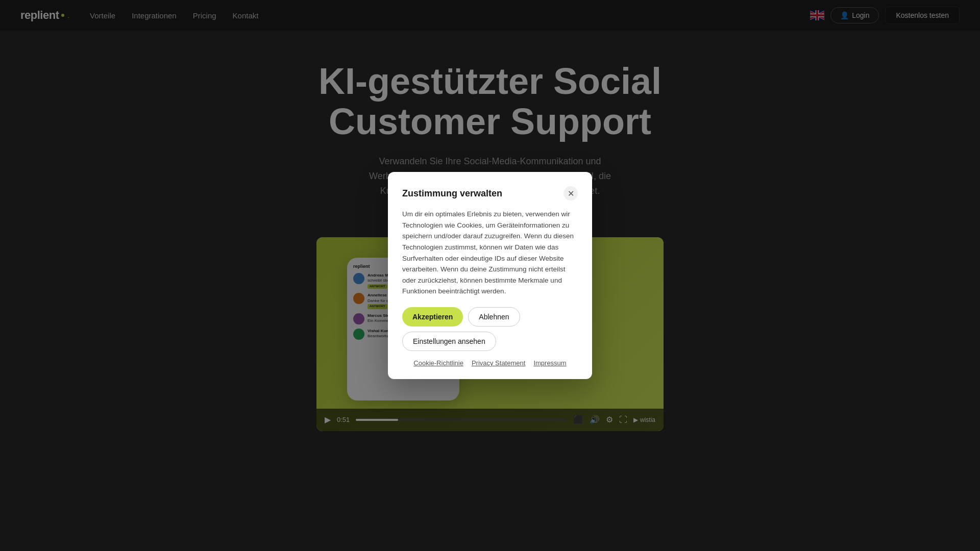 This screenshot has width=980, height=551. I want to click on modal-header: Zustimmung verwalten ✕, so click(490, 193).